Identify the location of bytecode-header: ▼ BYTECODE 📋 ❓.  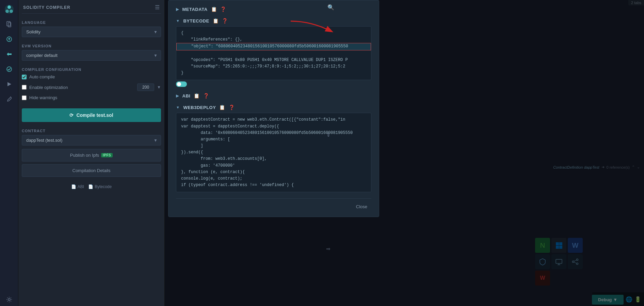
(274, 21).